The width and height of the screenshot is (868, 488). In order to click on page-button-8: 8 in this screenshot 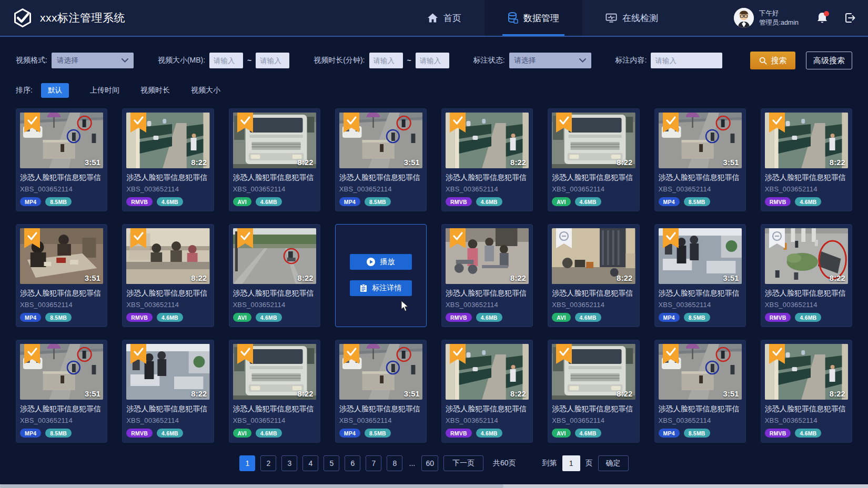, I will do `click(395, 463)`.